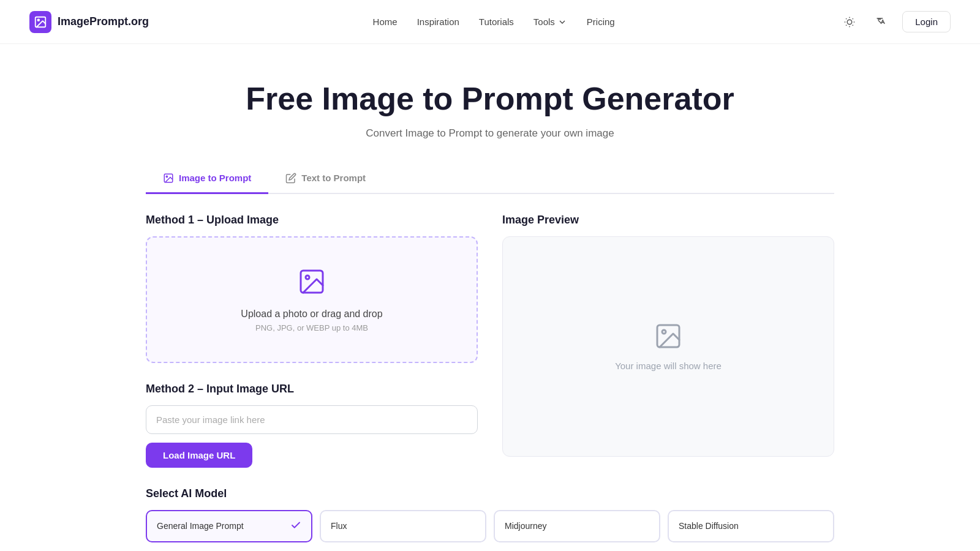 Image resolution: width=980 pixels, height=551 pixels. Describe the element at coordinates (312, 220) in the screenshot. I see `upload-section-title: Method 1 – Upload Image` at that location.